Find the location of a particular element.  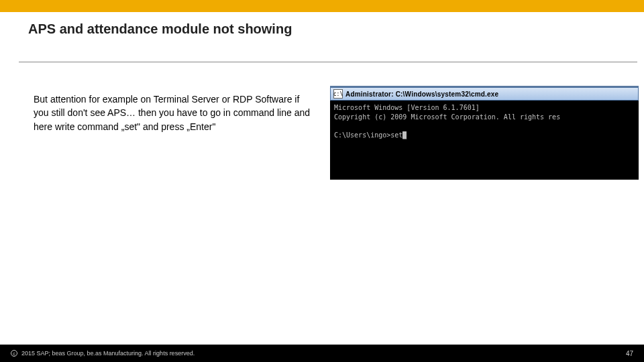

cmd-body: Microsoft Windows [Version 6.1.7601] Cop… is located at coordinates (484, 121).